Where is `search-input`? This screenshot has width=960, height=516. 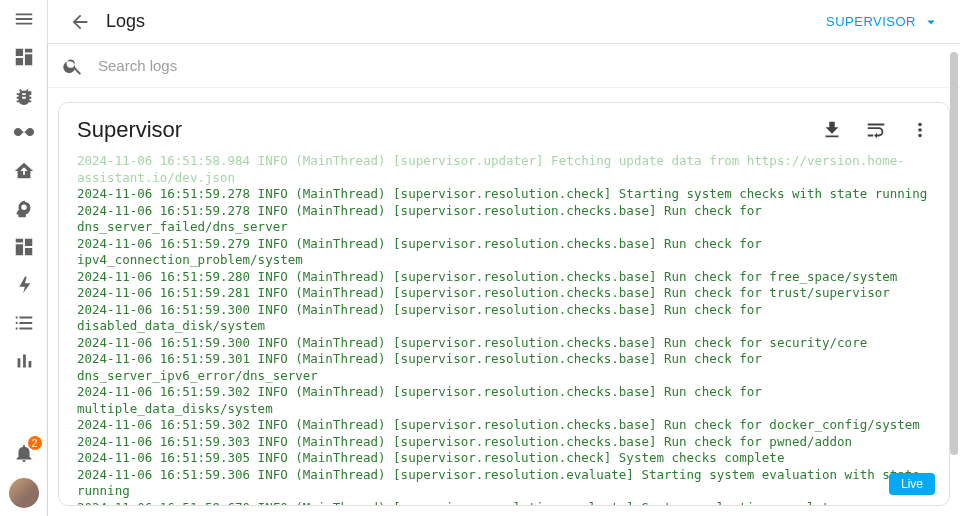
search-input is located at coordinates (522, 66).